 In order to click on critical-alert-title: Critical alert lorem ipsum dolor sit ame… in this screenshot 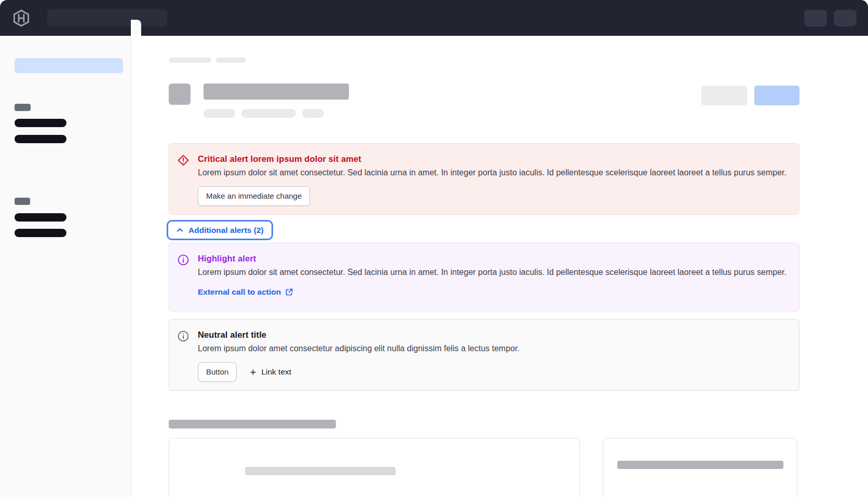, I will do `click(492, 159)`.